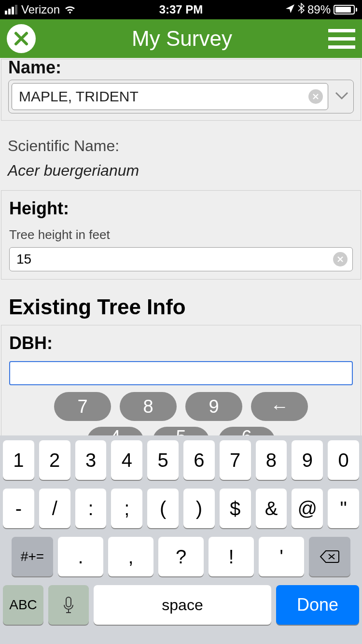 This screenshot has width=362, height=644. What do you see at coordinates (55, 460) in the screenshot?
I see `key-2: 2` at bounding box center [55, 460].